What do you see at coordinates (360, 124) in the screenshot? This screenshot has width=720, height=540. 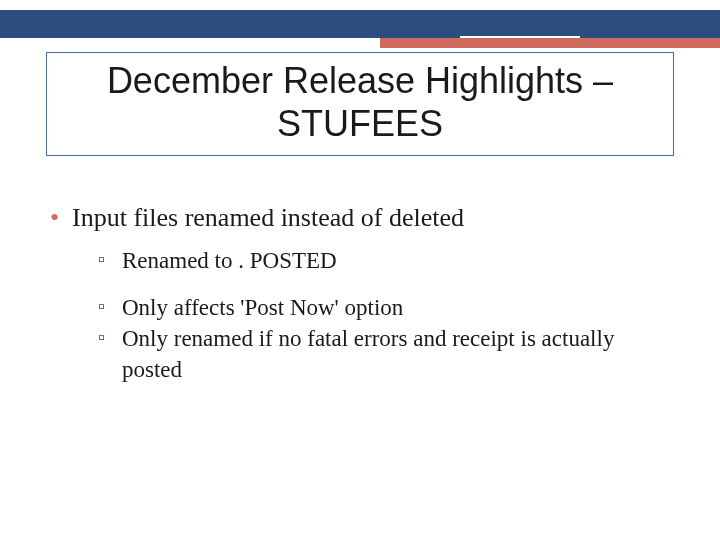 I see `title-line-2: STUFEES` at bounding box center [360, 124].